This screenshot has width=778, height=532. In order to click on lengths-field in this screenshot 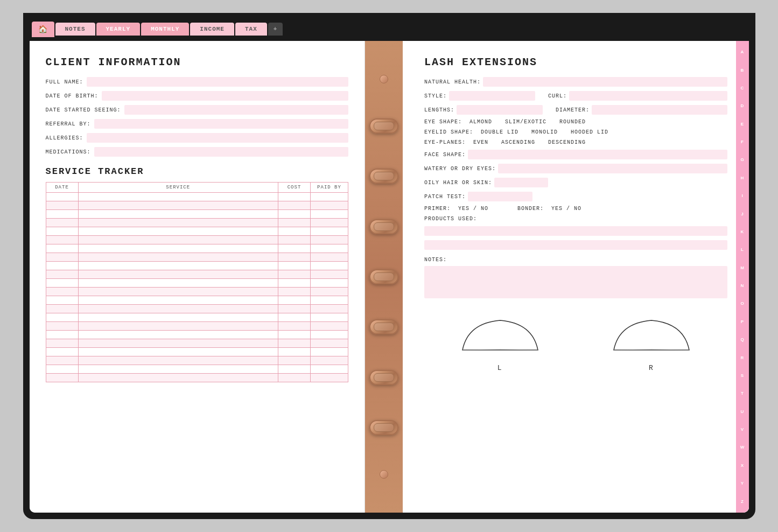, I will do `click(500, 110)`.